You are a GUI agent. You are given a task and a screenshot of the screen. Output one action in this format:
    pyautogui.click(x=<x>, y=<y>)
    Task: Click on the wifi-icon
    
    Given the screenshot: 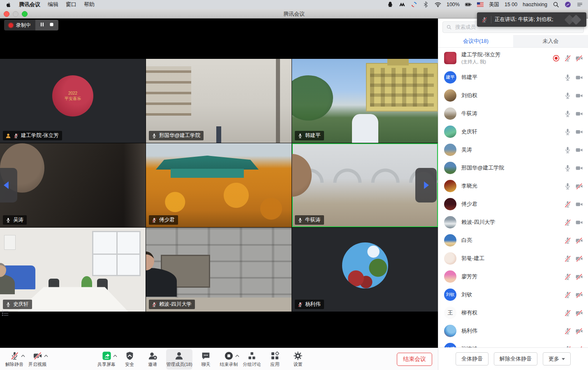 What is the action you would take?
    pyautogui.click(x=438, y=5)
    